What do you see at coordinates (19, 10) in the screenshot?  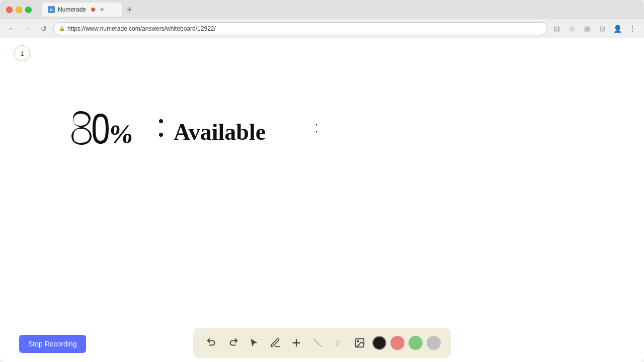 I see `minimize-button` at bounding box center [19, 10].